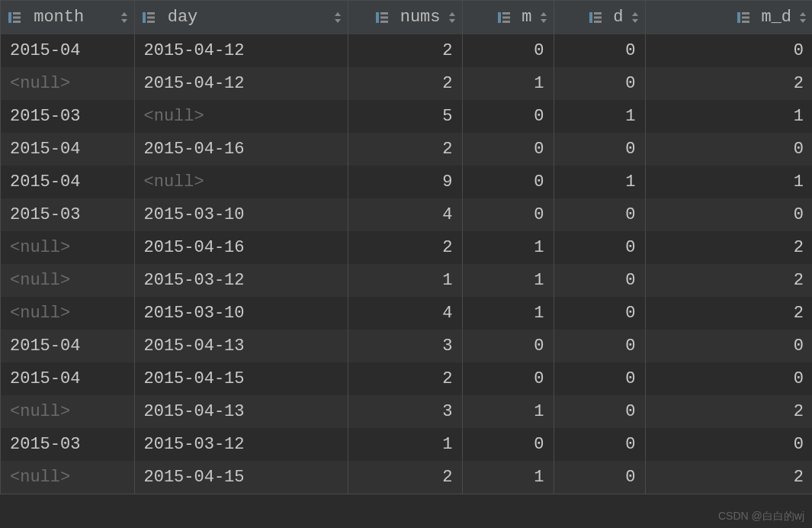  What do you see at coordinates (406, 247) in the screenshot?
I see `table-row: <null>2015-04-162102` at bounding box center [406, 247].